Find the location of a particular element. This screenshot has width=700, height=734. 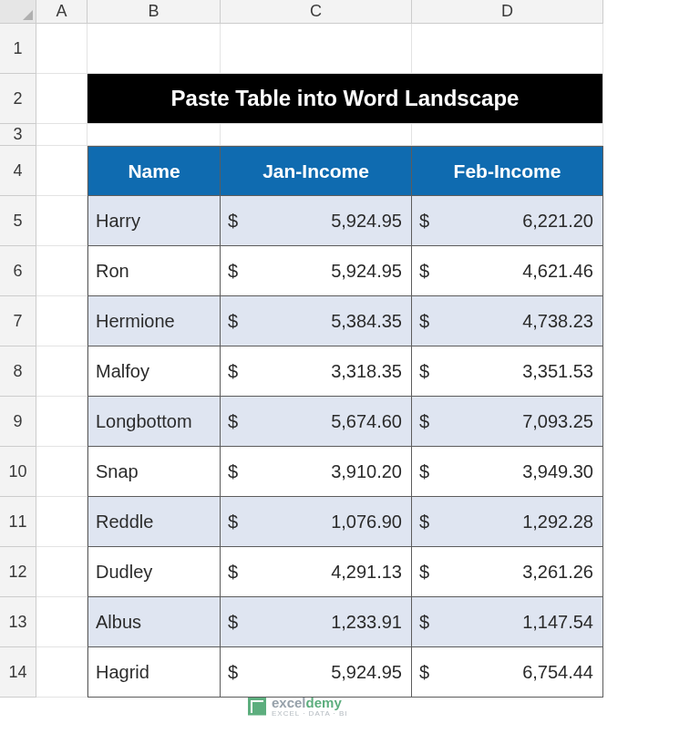

table-row: Ron is located at coordinates (154, 272).